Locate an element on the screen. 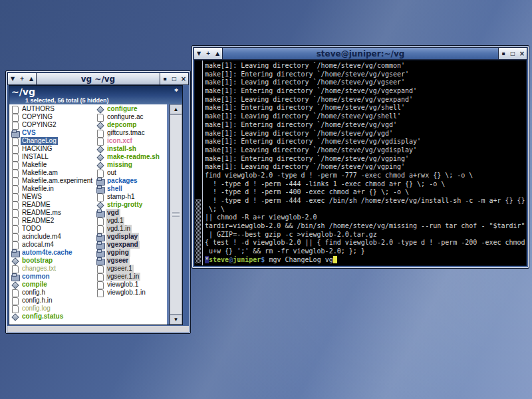 This screenshot has height=399, width=532. file-item: config.h is located at coordinates (54, 293).